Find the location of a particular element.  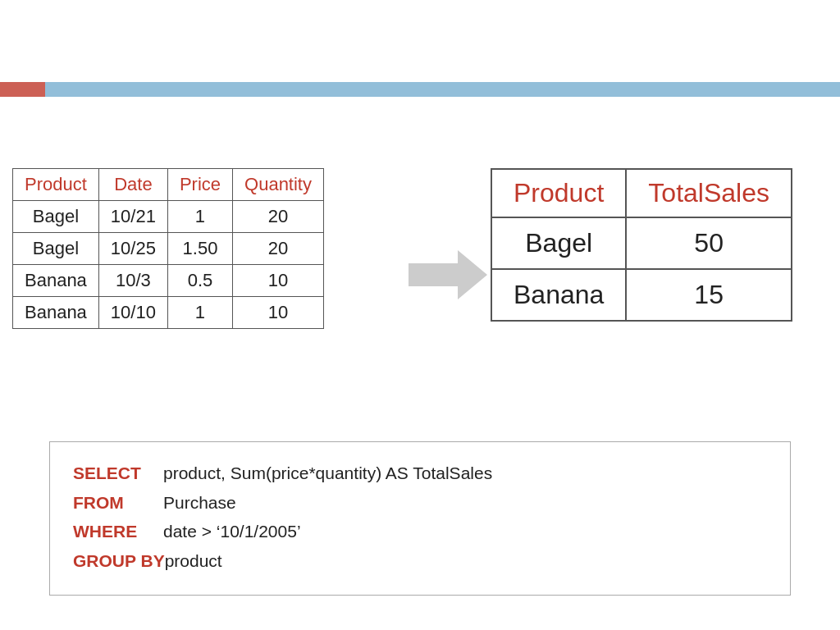

left-table-container: Product Date Price Quantity Bagel10/2112… is located at coordinates (168, 249).